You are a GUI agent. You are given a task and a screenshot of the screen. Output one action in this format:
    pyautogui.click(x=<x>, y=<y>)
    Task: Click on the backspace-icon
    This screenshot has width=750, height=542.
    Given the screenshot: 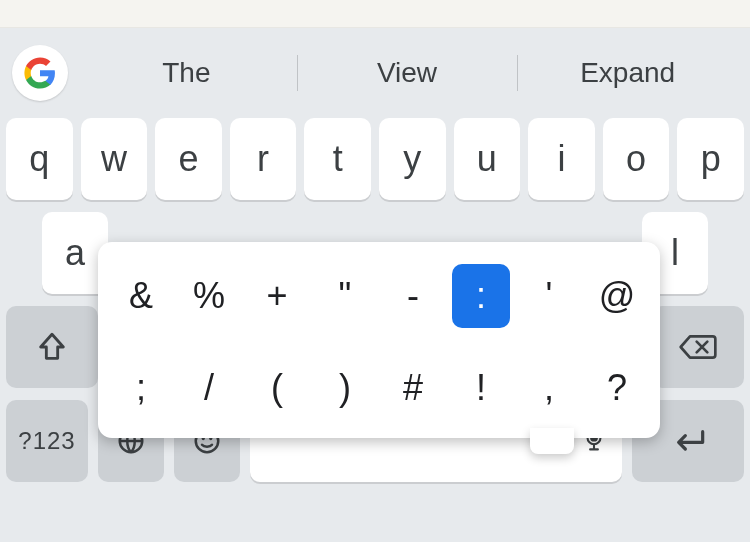 What is the action you would take?
    pyautogui.click(x=698, y=347)
    